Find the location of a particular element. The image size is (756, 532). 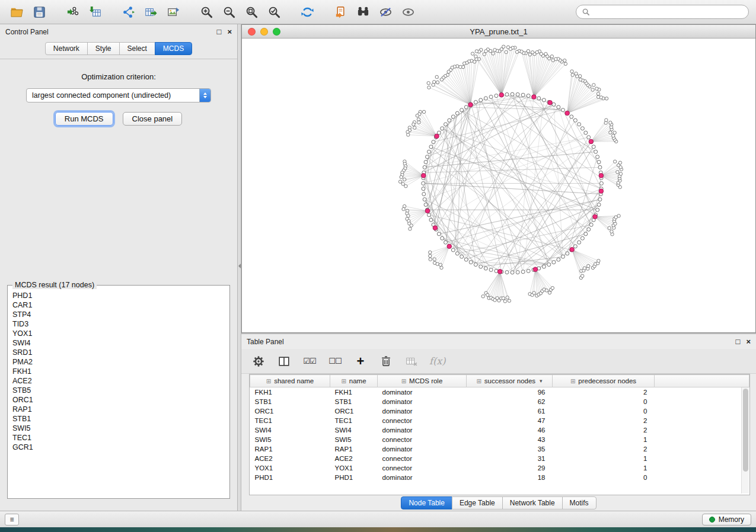

criterion-select: largest connected component (undirected) is located at coordinates (119, 95).